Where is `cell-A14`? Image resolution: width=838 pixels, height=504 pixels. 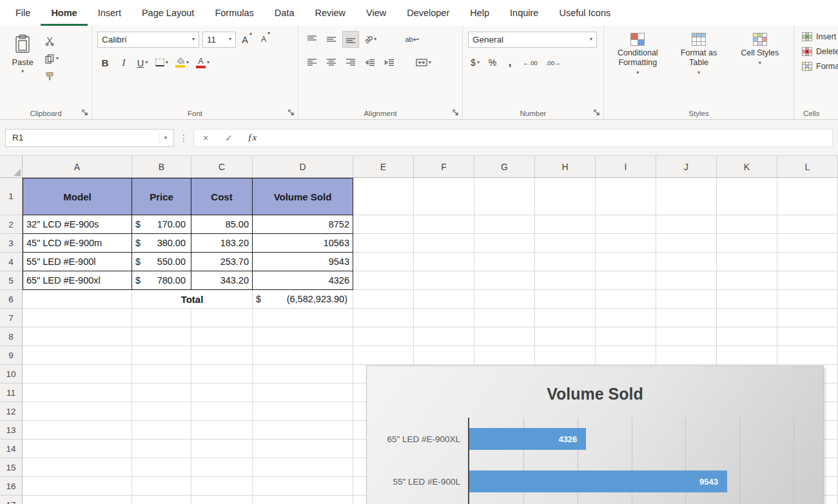
cell-A14 is located at coordinates (77, 449).